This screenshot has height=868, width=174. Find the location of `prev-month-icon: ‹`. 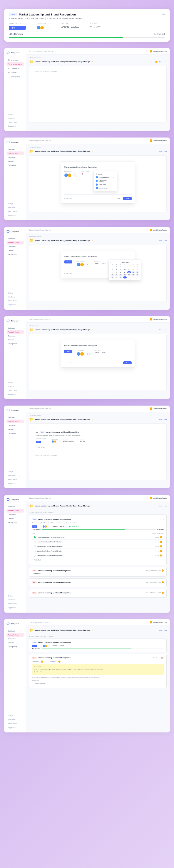

prev-month-icon: ‹ is located at coordinates (111, 262).